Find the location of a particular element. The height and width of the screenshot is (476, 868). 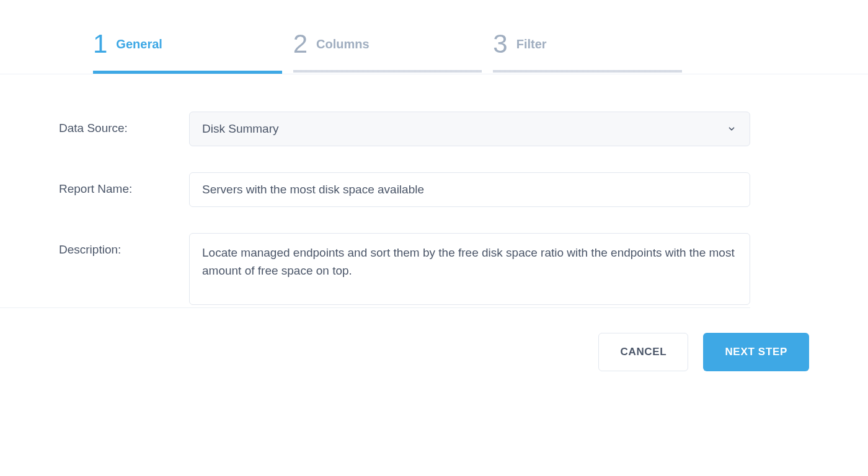

wizard-stepper: 1 General 2 Columns 3 Filter is located at coordinates (341, 37).